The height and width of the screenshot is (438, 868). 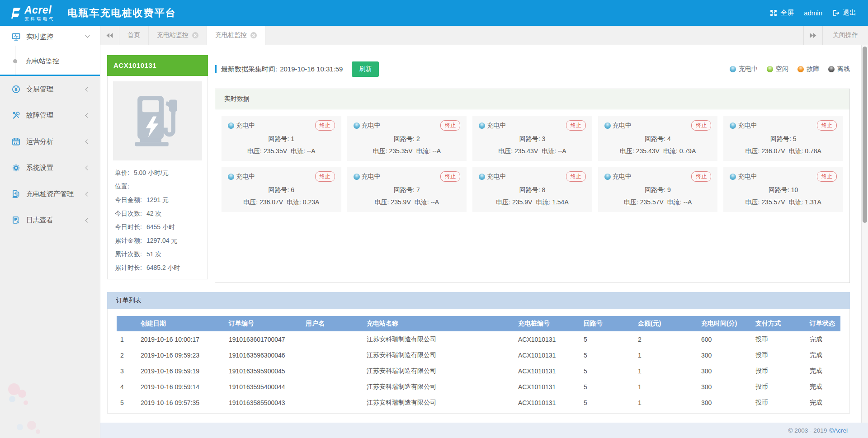 I want to click on sidebar-item-pile-assets: 充电桩资产管理, so click(x=50, y=194).